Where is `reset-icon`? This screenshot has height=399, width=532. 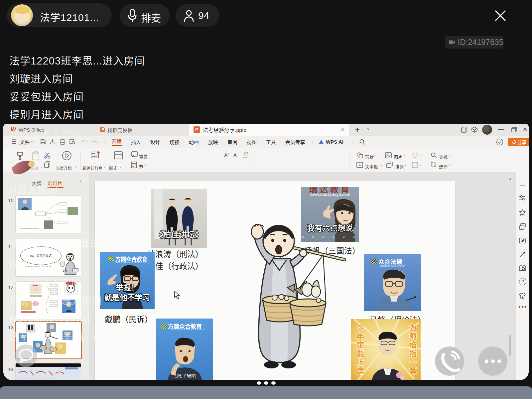 reset-icon is located at coordinates (134, 155).